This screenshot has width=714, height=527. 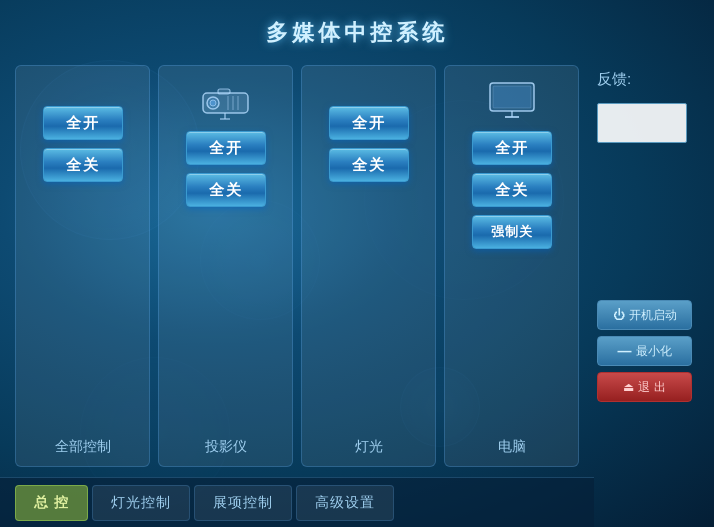 I want to click on power-label: 开机启动, so click(x=653, y=316).